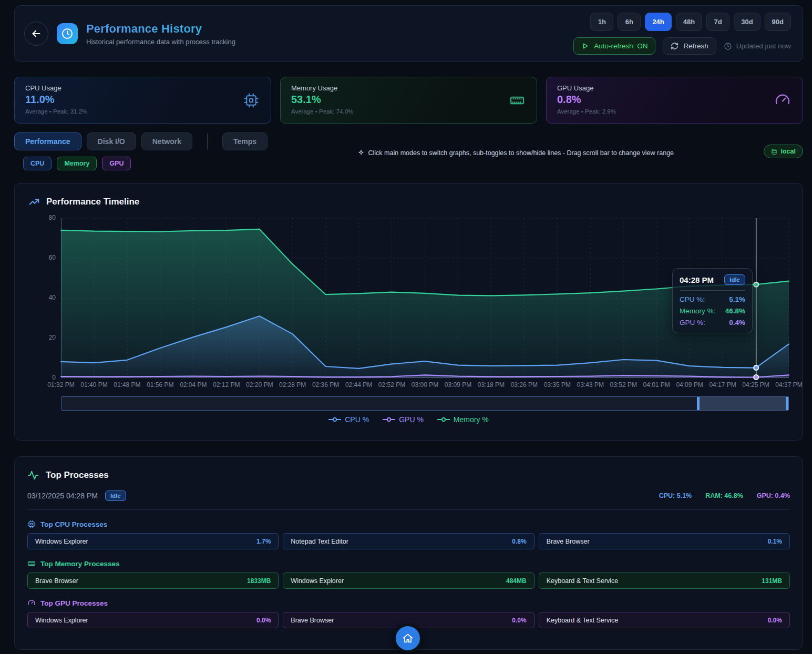 This screenshot has height=654, width=812. Describe the element at coordinates (629, 22) in the screenshot. I see `range-button-6h: 6h` at that location.